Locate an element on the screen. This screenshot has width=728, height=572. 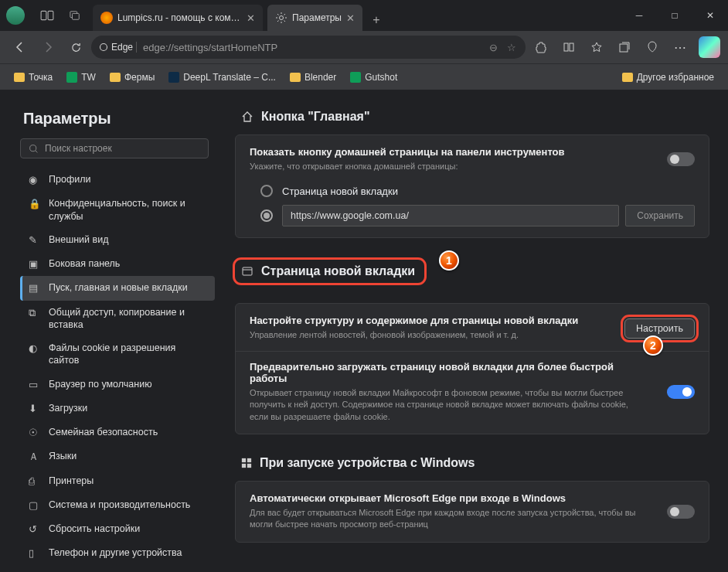
refresh-button is located at coordinates (76, 47).